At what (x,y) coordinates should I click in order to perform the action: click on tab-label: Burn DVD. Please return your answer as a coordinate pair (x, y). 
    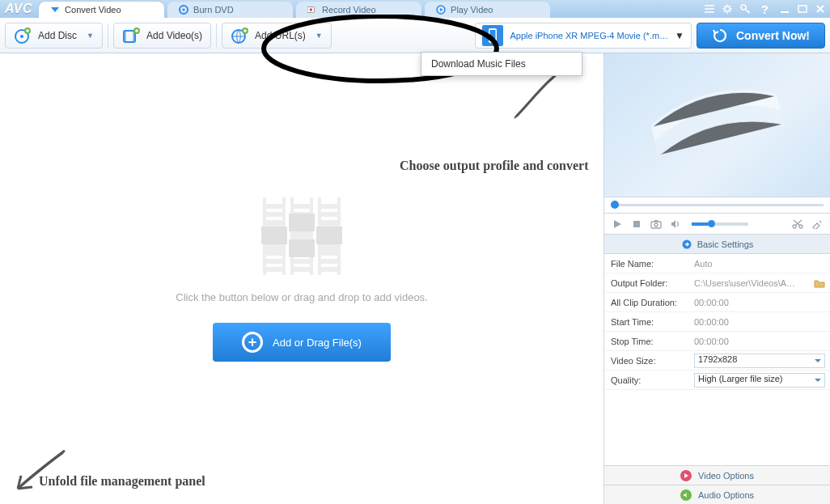
    Looking at the image, I should click on (214, 10).